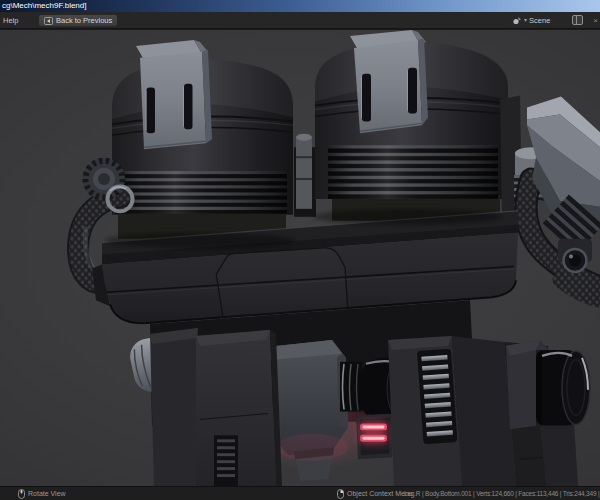  I want to click on mouse-right-button-icon, so click(340, 494).